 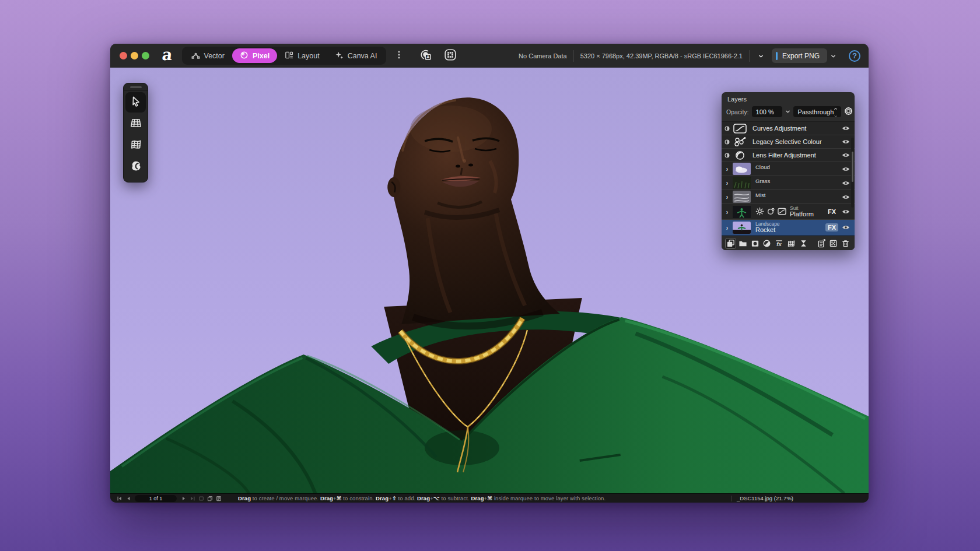 I want to click on notes-icon, so click(x=218, y=499).